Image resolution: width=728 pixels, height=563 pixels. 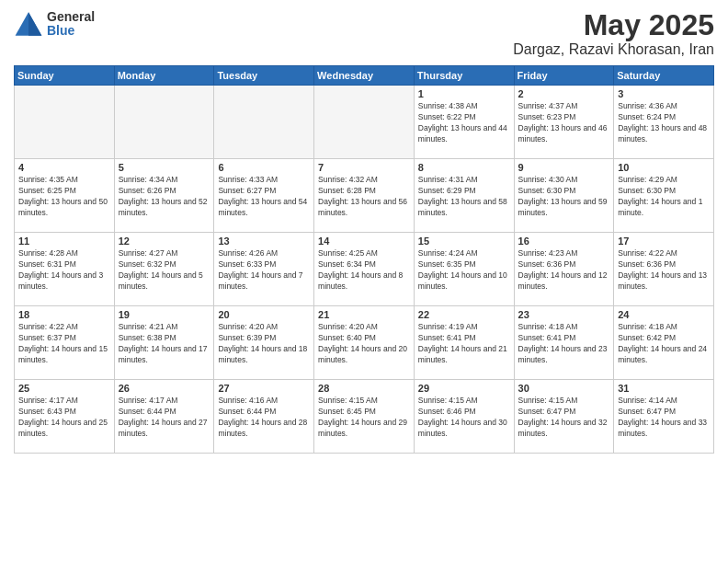 I want to click on calendar-cell: 11Sunrise: 4:28 AM Sunset: 6:31 PM Dayli…, so click(x=64, y=270).